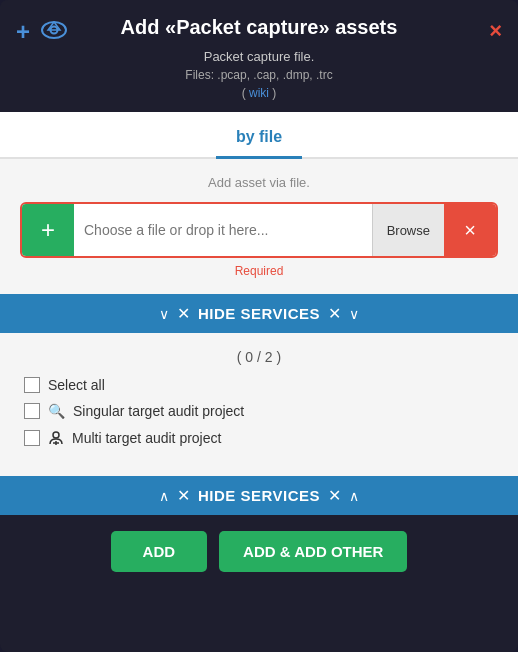 The height and width of the screenshot is (652, 518). What do you see at coordinates (408, 230) in the screenshot?
I see `browse-button: Browse` at bounding box center [408, 230].